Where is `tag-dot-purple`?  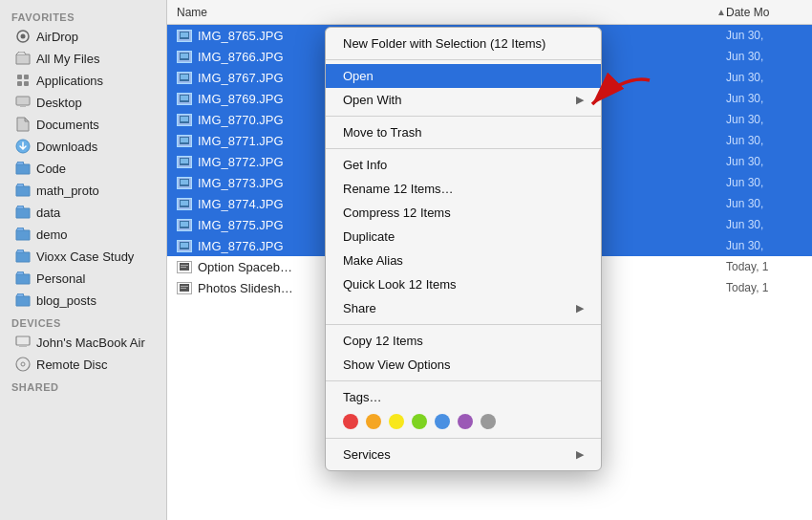 tag-dot-purple is located at coordinates (465, 422).